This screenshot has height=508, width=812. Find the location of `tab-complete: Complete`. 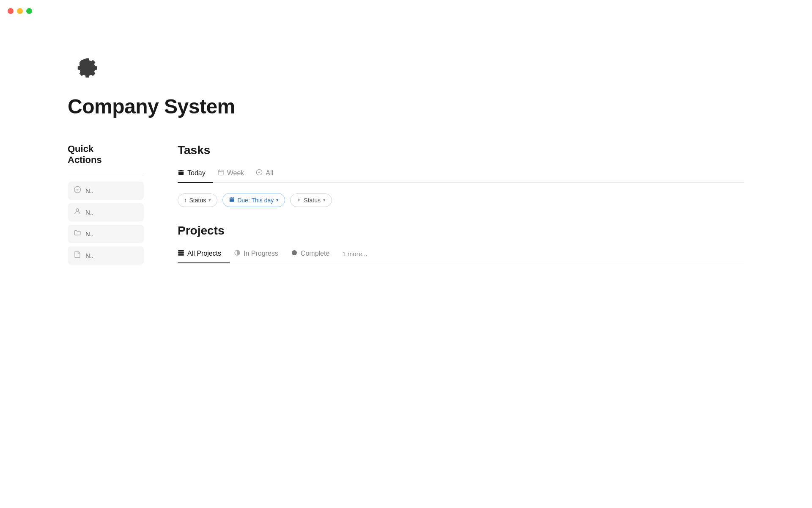

tab-complete: Complete is located at coordinates (315, 254).